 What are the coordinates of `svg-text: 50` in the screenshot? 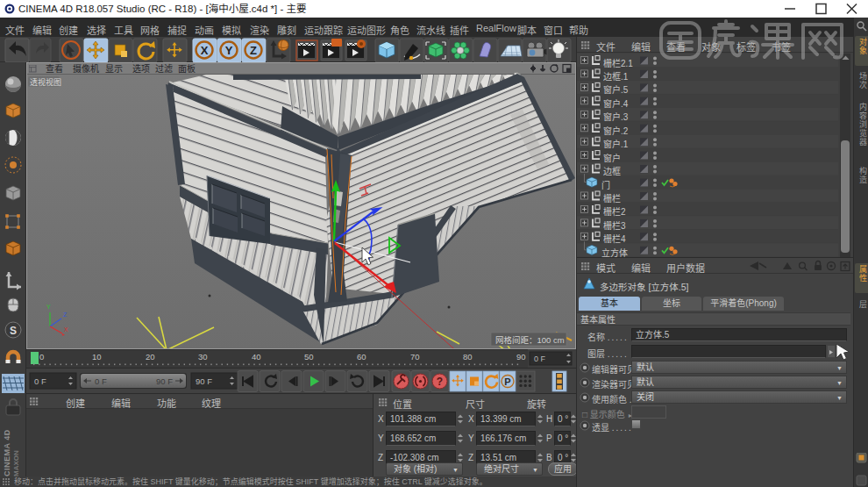 It's located at (309, 356).